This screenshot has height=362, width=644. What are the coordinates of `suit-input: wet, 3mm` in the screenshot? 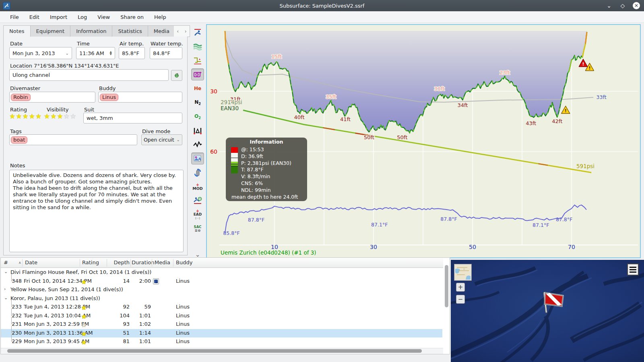 It's located at (133, 118).